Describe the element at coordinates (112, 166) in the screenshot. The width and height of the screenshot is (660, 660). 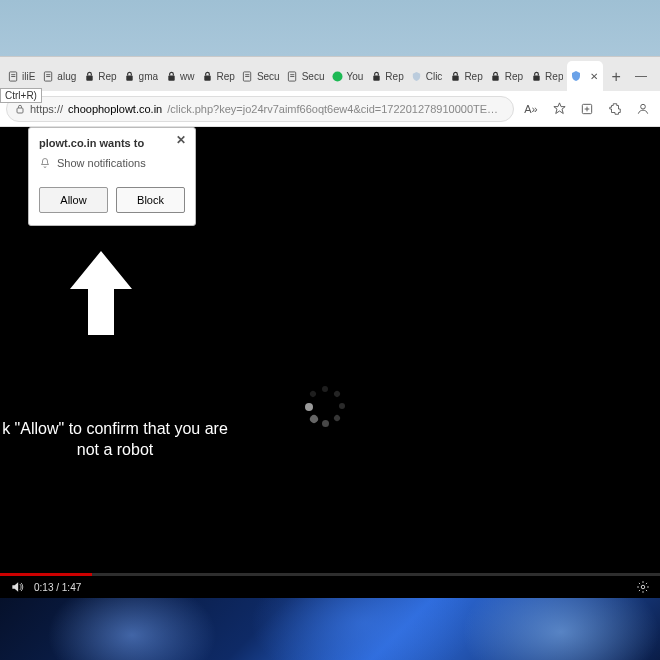
I see `permission-line: Show notifications` at that location.